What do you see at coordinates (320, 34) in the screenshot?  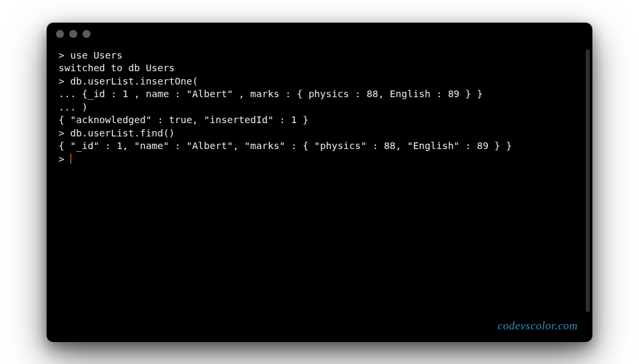 I see `titlebar` at bounding box center [320, 34].